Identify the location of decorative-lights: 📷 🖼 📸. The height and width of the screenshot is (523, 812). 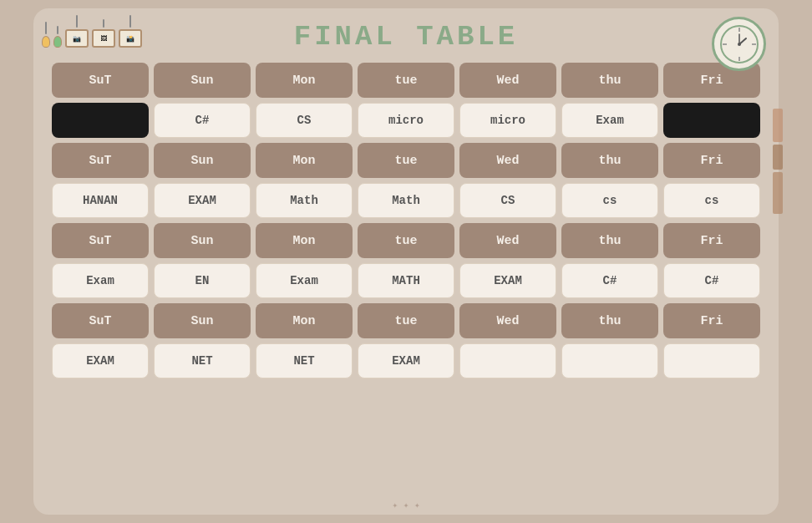
(92, 32).